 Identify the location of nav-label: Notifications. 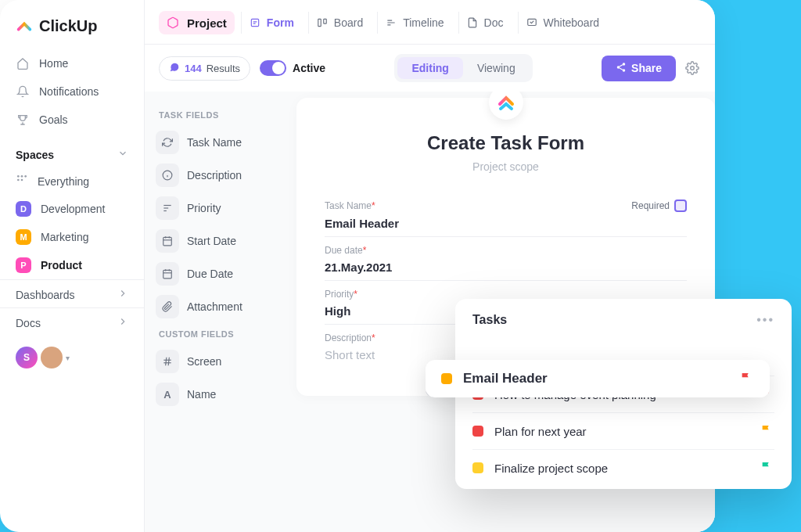
(69, 92).